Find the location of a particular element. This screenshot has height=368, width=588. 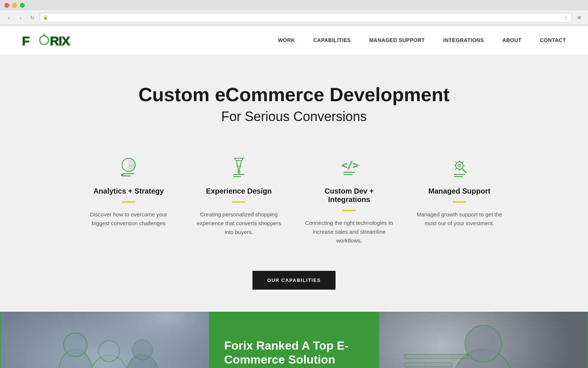

minimize-traffic-light is located at coordinates (15, 5).